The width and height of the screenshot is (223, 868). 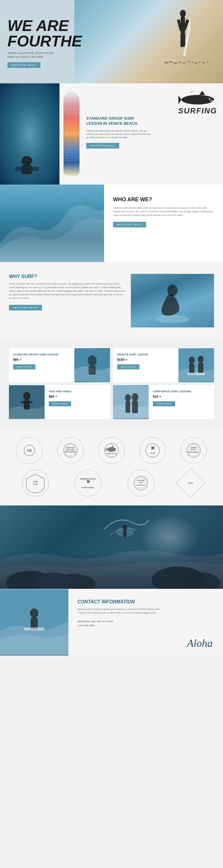 I want to click on aloha-text: Aloha, so click(x=200, y=643).